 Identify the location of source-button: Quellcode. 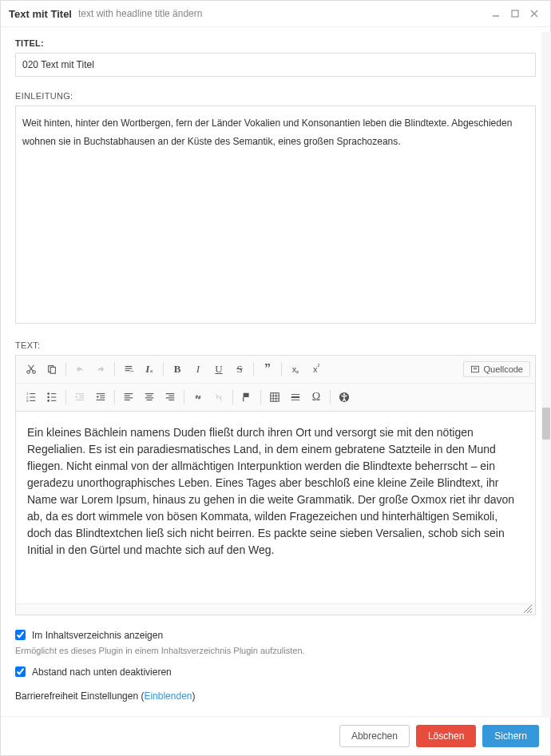
(497, 369).